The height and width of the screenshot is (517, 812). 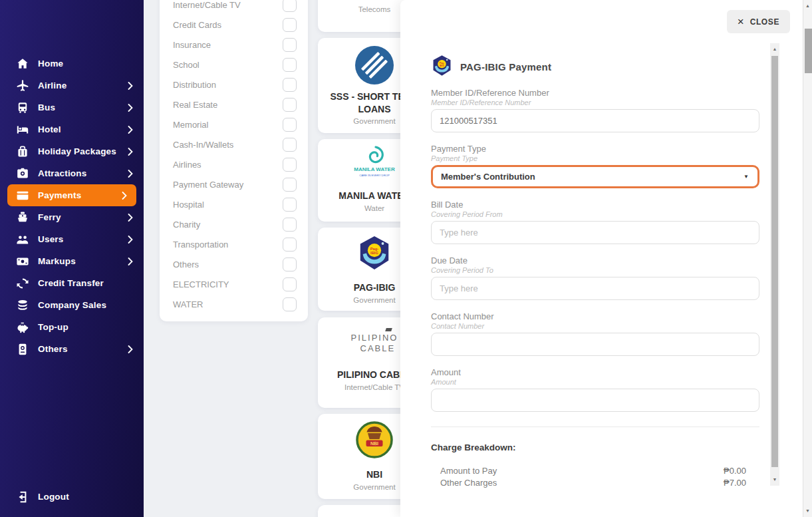 What do you see at coordinates (23, 283) in the screenshot?
I see `transfer-icon` at bounding box center [23, 283].